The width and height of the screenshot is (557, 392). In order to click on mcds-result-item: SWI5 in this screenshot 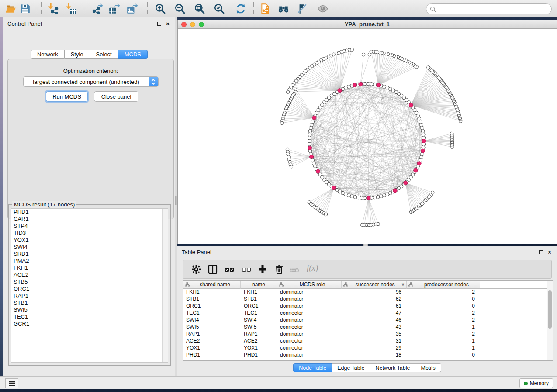, I will do `click(90, 310)`.